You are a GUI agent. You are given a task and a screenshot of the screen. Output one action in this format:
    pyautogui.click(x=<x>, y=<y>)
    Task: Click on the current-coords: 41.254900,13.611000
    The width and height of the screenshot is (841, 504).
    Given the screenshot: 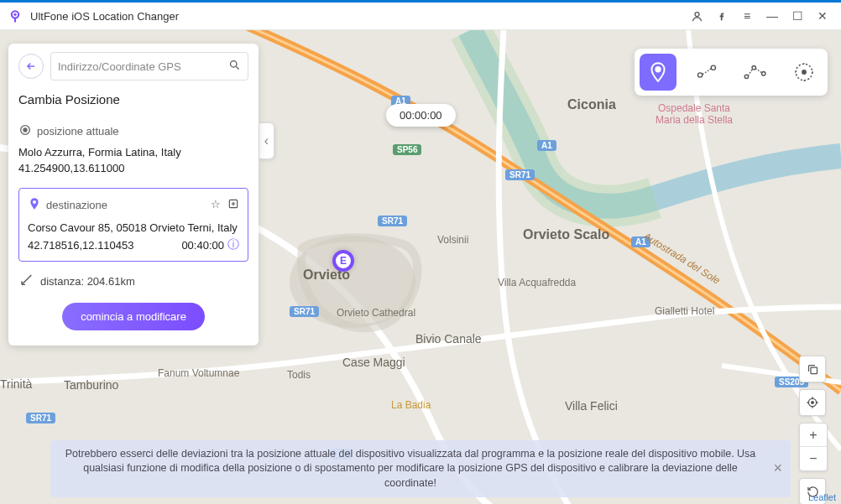 What is the action you would take?
    pyautogui.click(x=133, y=168)
    